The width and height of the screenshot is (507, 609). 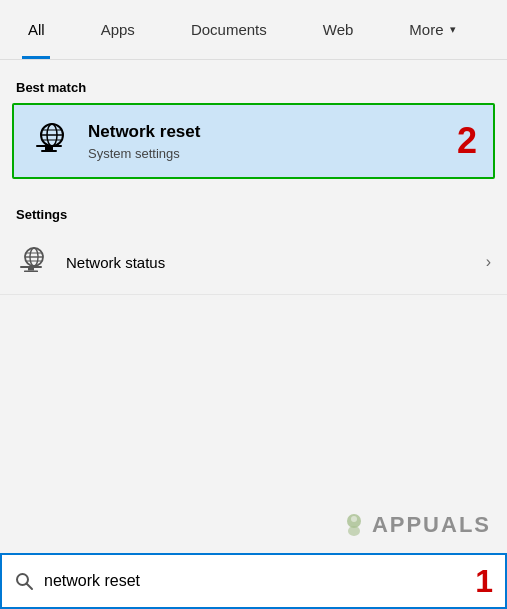 I want to click on chevron-right-icon: ›, so click(x=488, y=262).